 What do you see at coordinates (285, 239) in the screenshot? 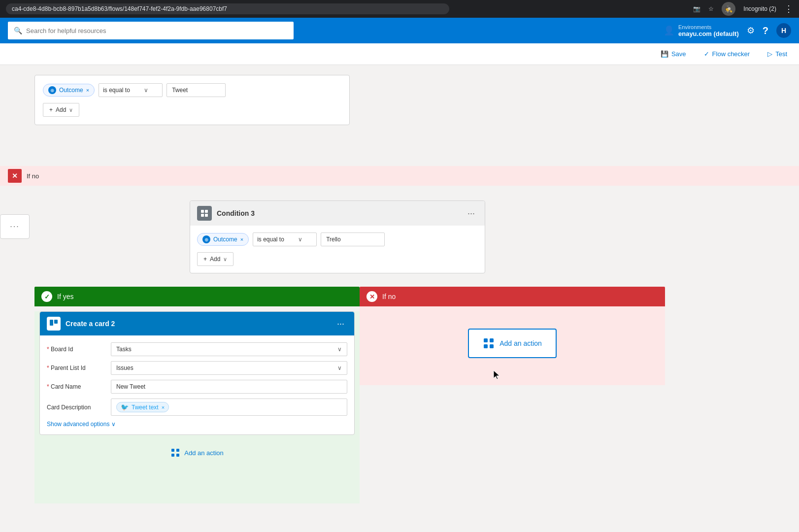
I see `operator-dropdown-c3: is equal to ∨` at bounding box center [285, 239].